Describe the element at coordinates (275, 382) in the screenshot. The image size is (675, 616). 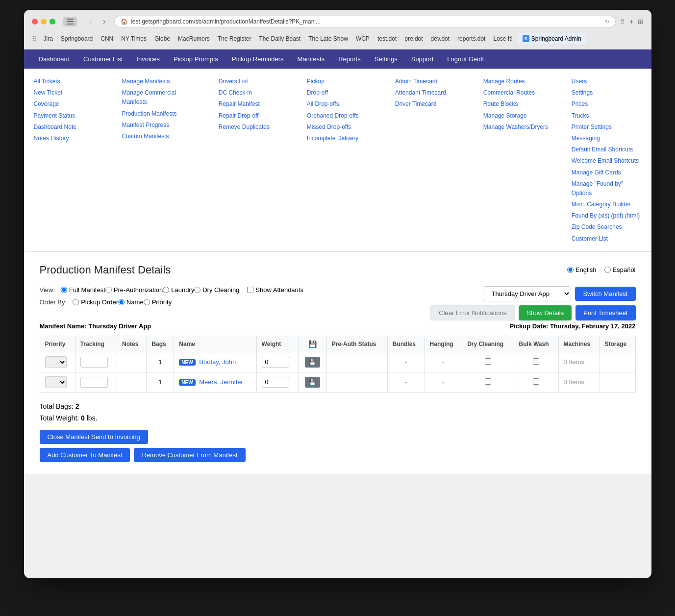
I see `row2-weight-input` at that location.